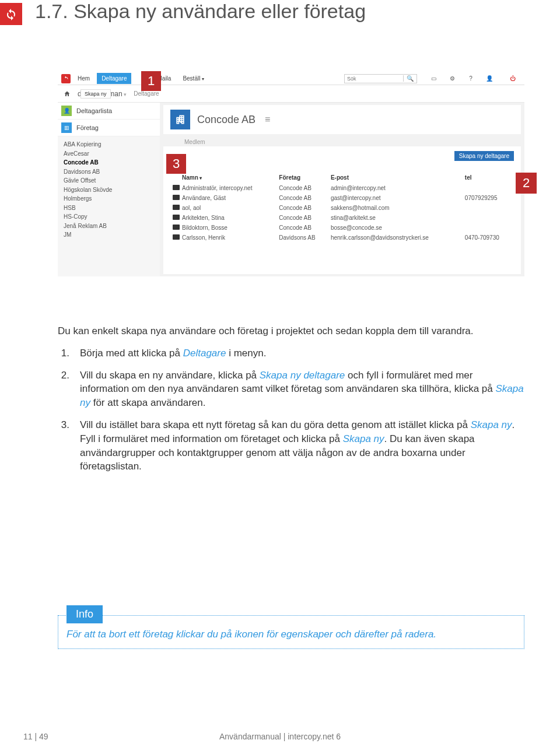 This screenshot has width=560, height=747. Describe the element at coordinates (229, 227) in the screenshot. I see `cell-namn: Bildoktorn, Bosse` at that location.